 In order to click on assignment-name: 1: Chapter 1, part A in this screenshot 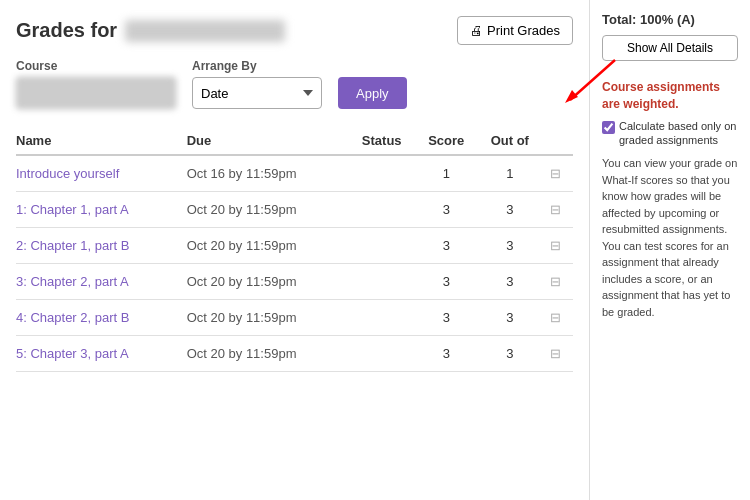, I will do `click(102, 210)`.